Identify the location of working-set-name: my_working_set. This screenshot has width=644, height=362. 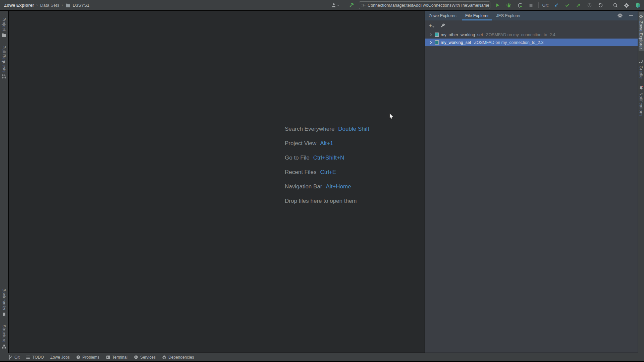
(456, 43).